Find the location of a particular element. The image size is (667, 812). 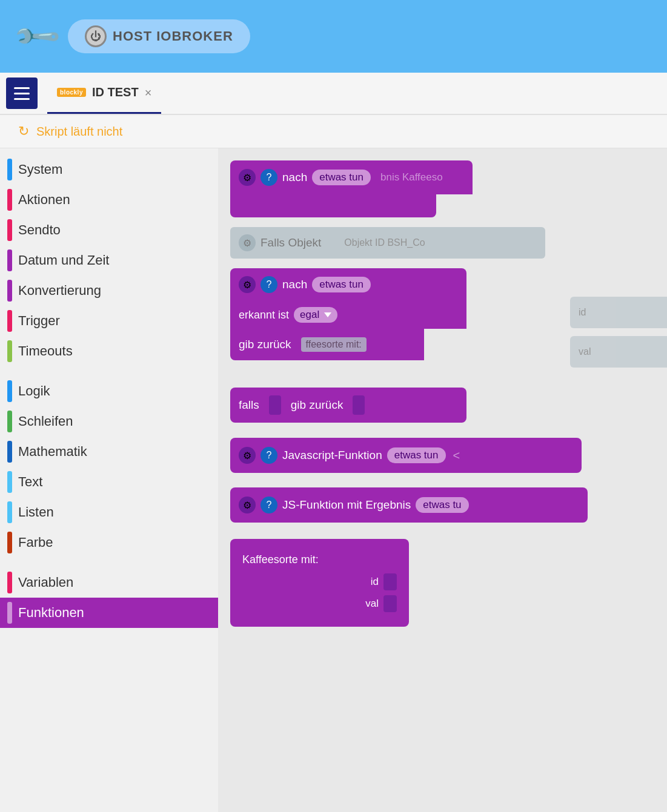

sidebar-label-aktionen: Aktionen is located at coordinates (44, 200).